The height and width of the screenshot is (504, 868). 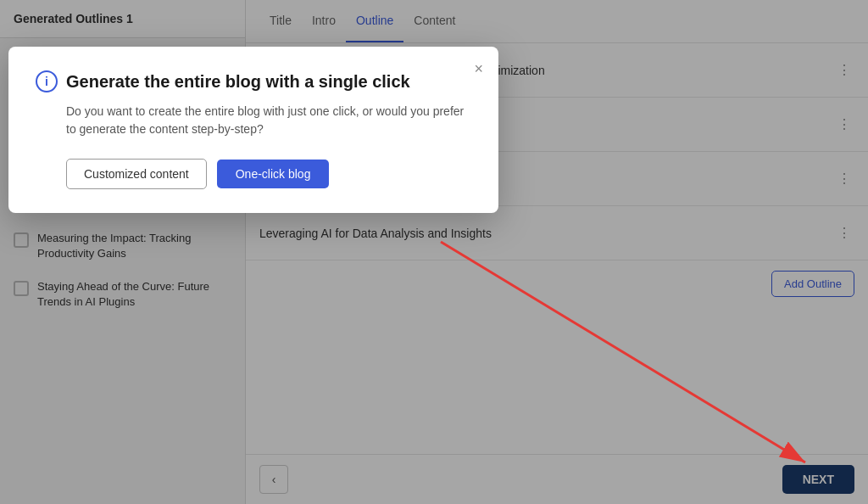 What do you see at coordinates (273, 174) in the screenshot?
I see `one-click-blog-button: One-click blog` at bounding box center [273, 174].